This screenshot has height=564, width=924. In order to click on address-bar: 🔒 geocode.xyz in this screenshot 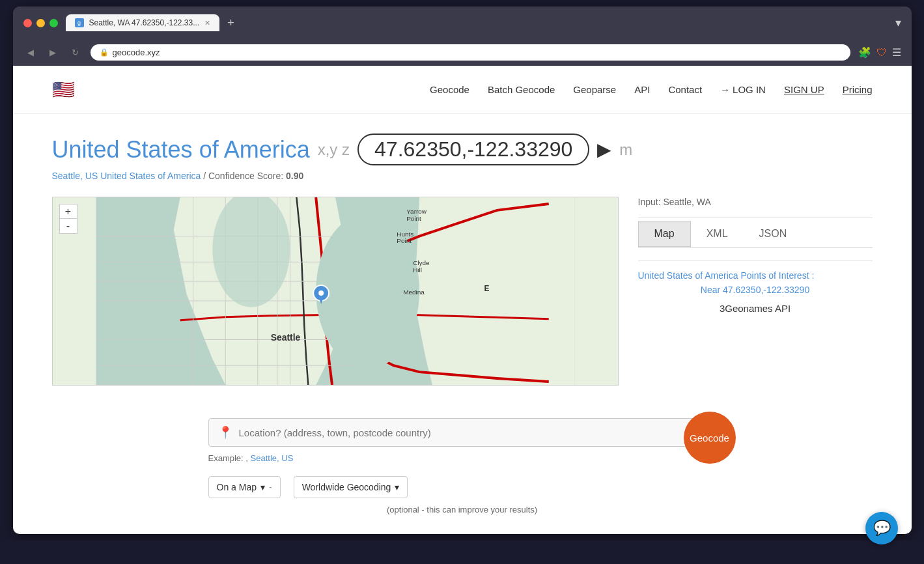, I will do `click(470, 52)`.